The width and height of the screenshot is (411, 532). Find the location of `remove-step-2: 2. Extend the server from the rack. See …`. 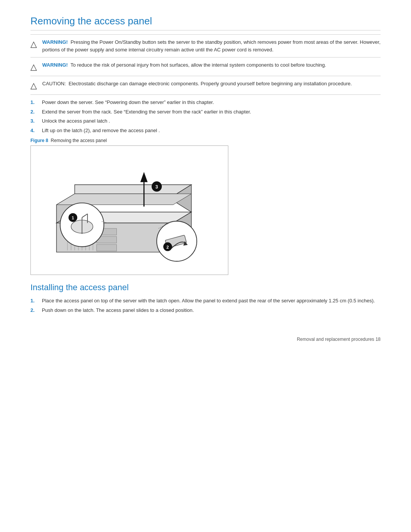

remove-step-2: 2. Extend the server from the rack. See … is located at coordinates (206, 112).